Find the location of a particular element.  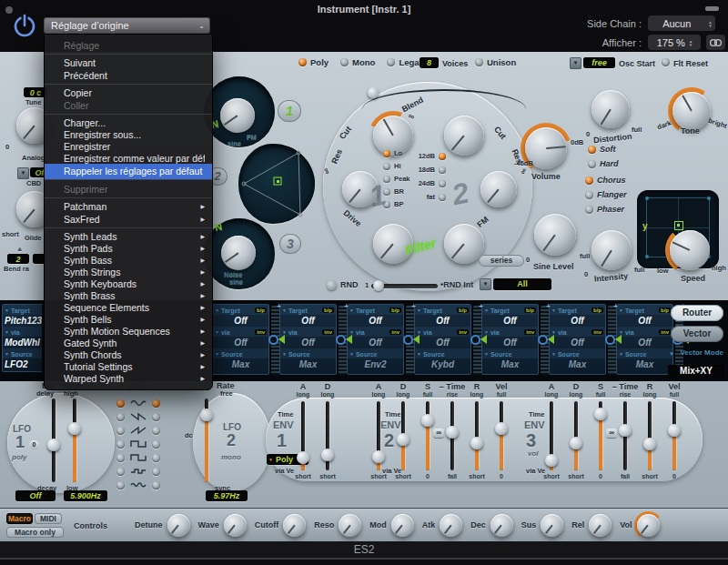

macro-knob-control: Wave is located at coordinates (222, 526).